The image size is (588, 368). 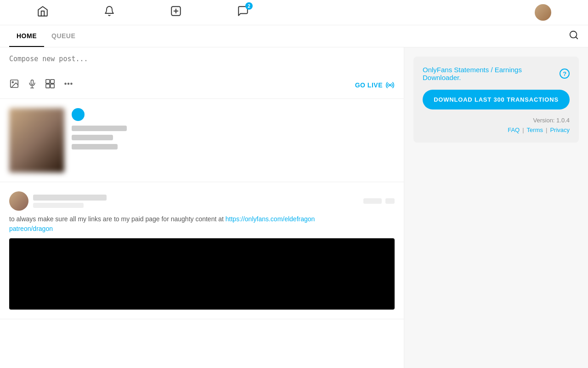 What do you see at coordinates (41, 85) in the screenshot?
I see `compose-actions` at bounding box center [41, 85].